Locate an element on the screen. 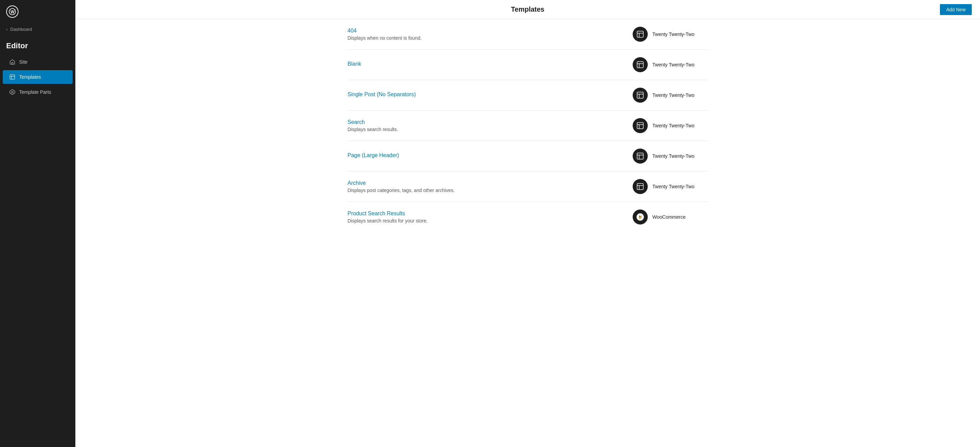 This screenshot has height=447, width=980. templates-icon is located at coordinates (12, 77).